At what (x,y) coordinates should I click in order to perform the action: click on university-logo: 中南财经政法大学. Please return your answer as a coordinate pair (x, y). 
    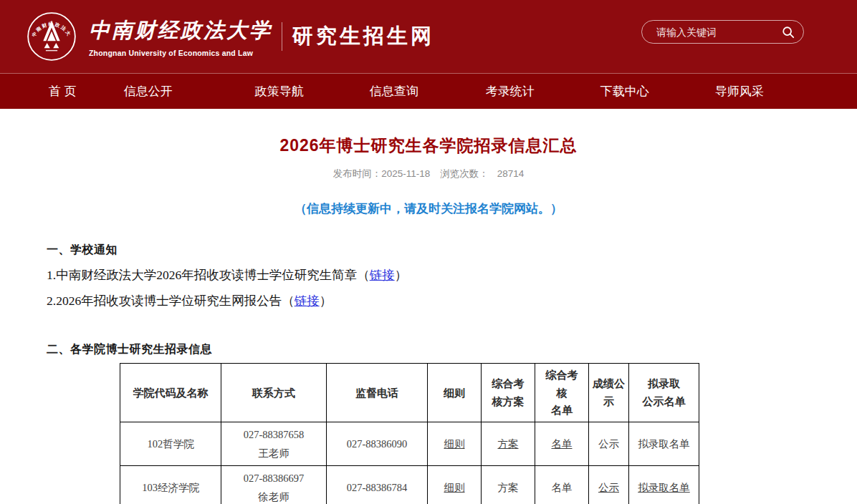
    Looking at the image, I should click on (52, 37).